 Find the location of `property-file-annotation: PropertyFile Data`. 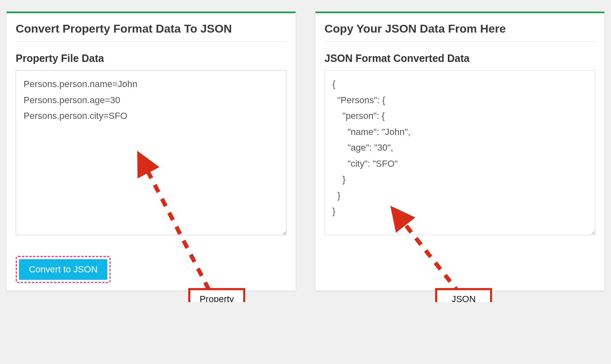

property-file-annotation: PropertyFile Data is located at coordinates (217, 295).